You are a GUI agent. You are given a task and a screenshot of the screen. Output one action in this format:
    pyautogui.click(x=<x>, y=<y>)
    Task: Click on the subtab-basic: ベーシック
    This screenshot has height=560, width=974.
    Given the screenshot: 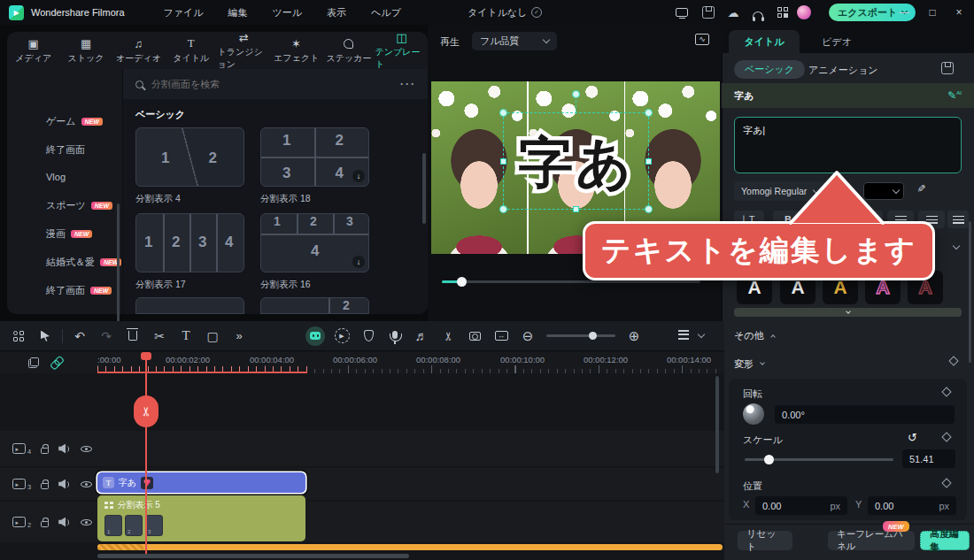 What is the action you would take?
    pyautogui.click(x=769, y=69)
    